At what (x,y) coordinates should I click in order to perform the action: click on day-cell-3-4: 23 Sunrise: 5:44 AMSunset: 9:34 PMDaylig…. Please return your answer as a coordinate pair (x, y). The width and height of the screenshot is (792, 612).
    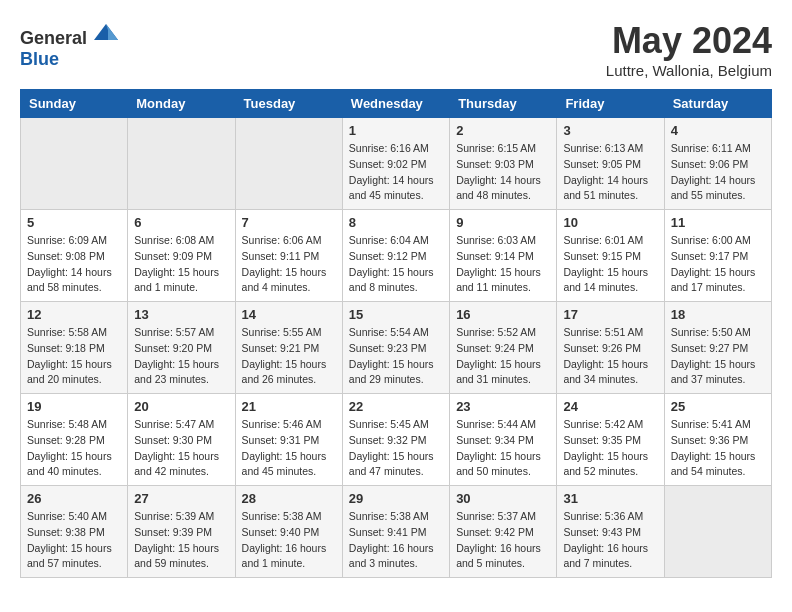
    Looking at the image, I should click on (504, 440).